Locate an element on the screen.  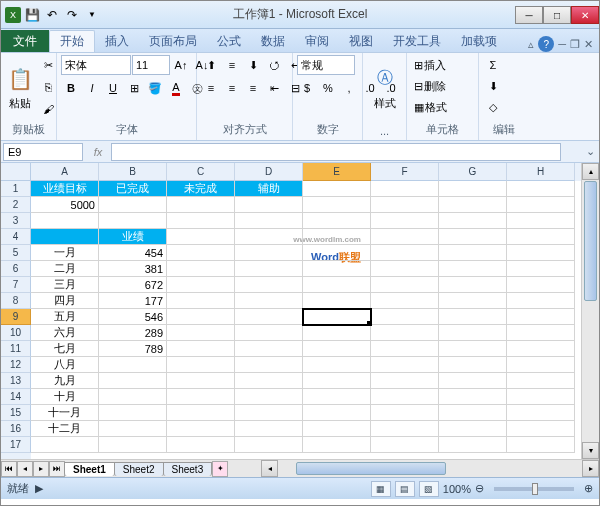
name-box: E9 is located at coordinates (43, 152).